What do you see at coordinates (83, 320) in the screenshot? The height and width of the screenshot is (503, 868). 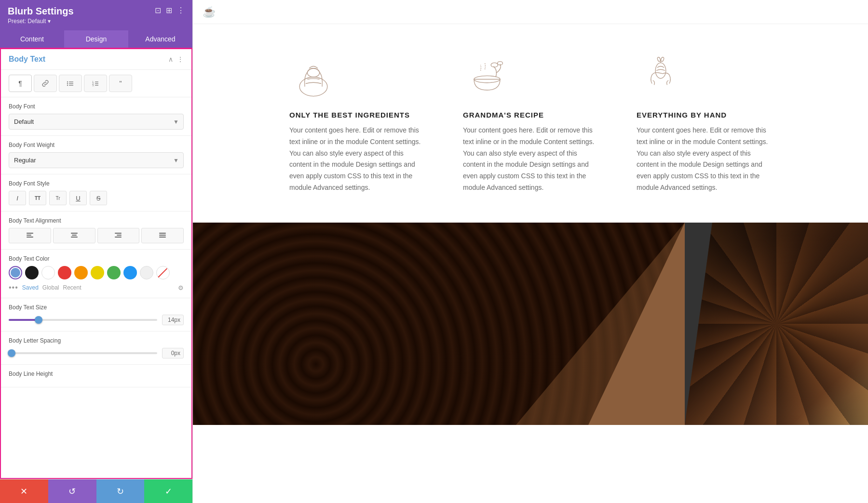 I see `body-text-size-track` at bounding box center [83, 320].